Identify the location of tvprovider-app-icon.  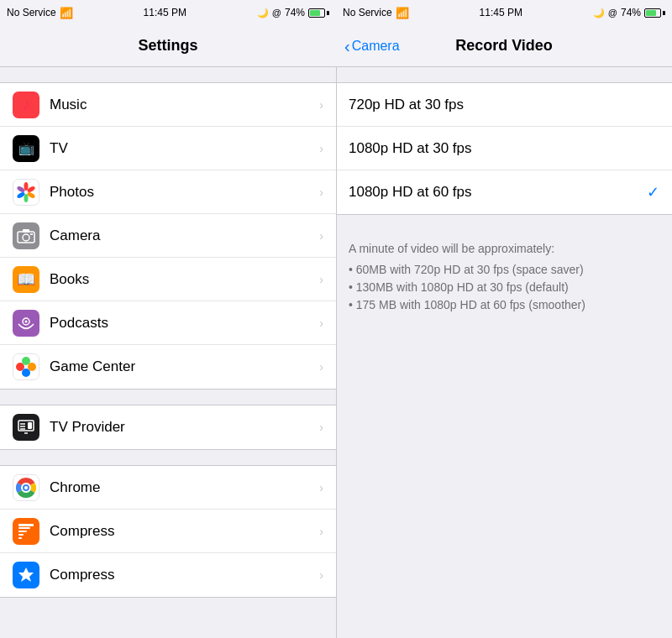
(26, 427).